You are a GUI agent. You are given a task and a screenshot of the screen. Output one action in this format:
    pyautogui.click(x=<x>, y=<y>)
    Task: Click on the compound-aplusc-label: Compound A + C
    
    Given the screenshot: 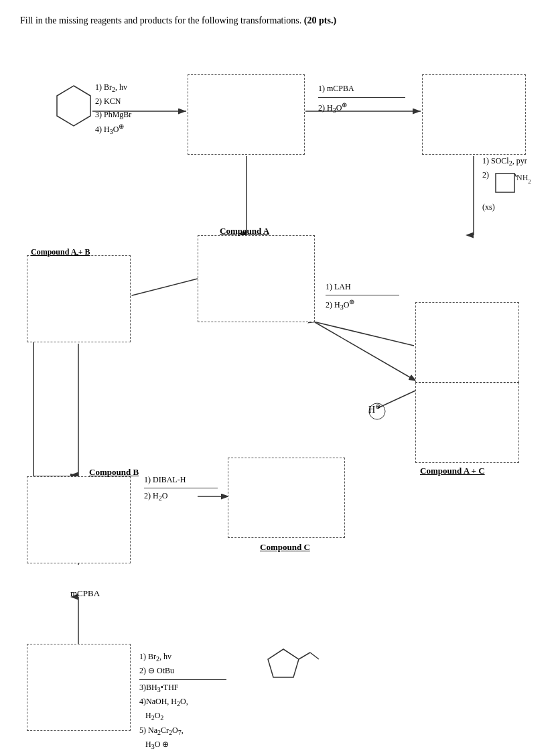 What is the action you would take?
    pyautogui.click(x=453, y=471)
    